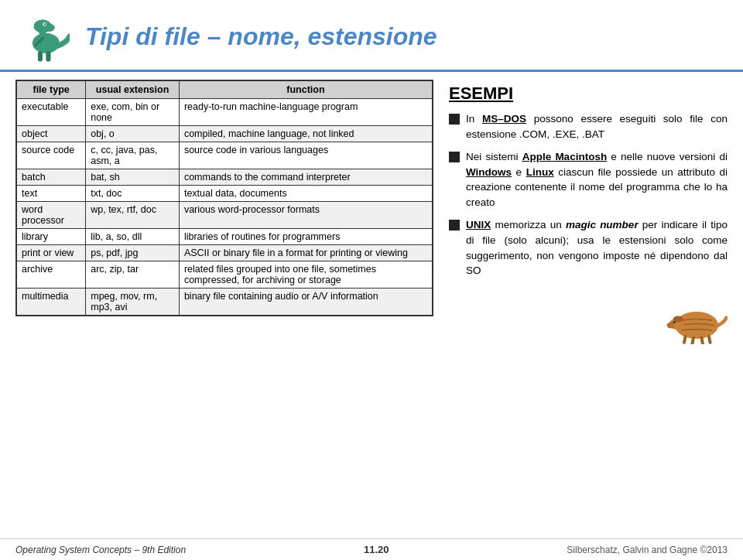  Describe the element at coordinates (224, 237) in the screenshot. I see `table-row: librarylib, a, so, dlllibraries of routi…` at that location.